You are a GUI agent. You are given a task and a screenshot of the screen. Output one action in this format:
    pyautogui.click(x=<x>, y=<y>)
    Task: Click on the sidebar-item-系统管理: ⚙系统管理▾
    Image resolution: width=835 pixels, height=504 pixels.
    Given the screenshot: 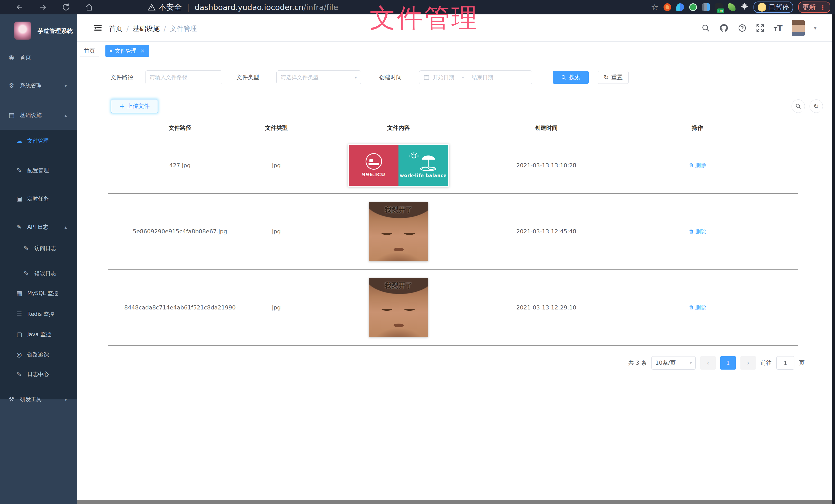 What is the action you would take?
    pyautogui.click(x=39, y=86)
    